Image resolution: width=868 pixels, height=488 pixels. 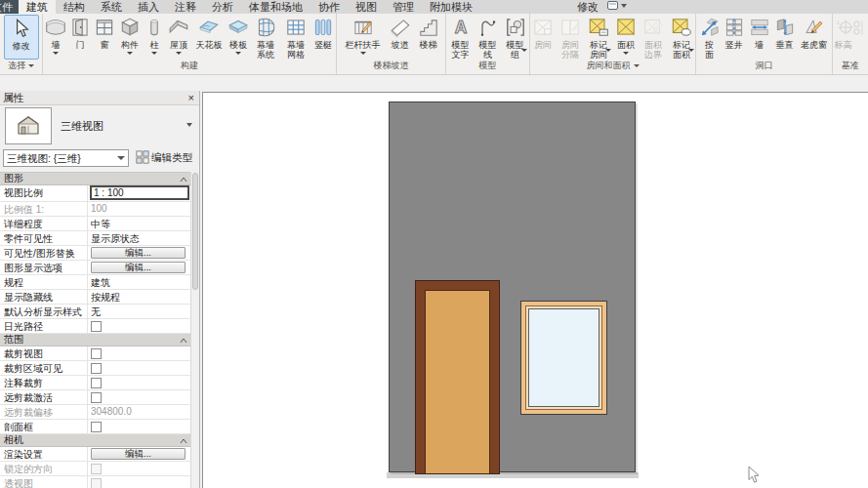 I want to click on roof-button: 屋顶, so click(x=179, y=37).